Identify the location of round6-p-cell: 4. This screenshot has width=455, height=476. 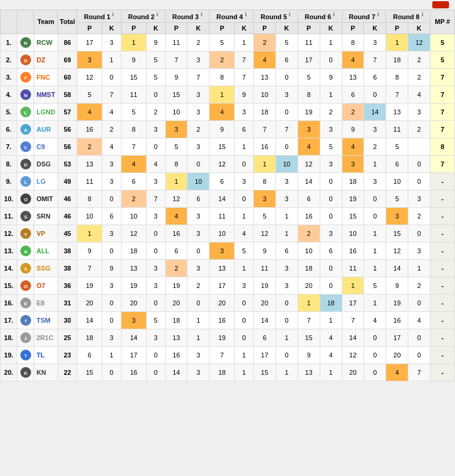
(309, 146).